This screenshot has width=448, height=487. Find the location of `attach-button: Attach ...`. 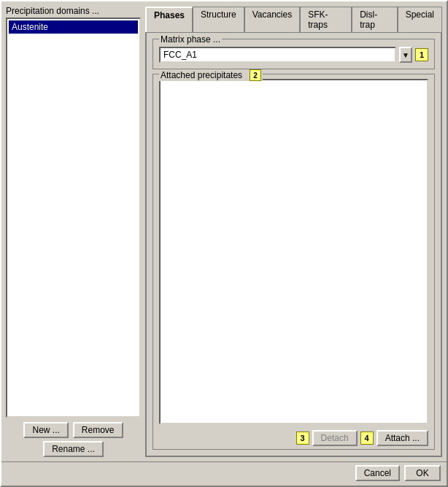

attach-button: Attach ... is located at coordinates (403, 438).